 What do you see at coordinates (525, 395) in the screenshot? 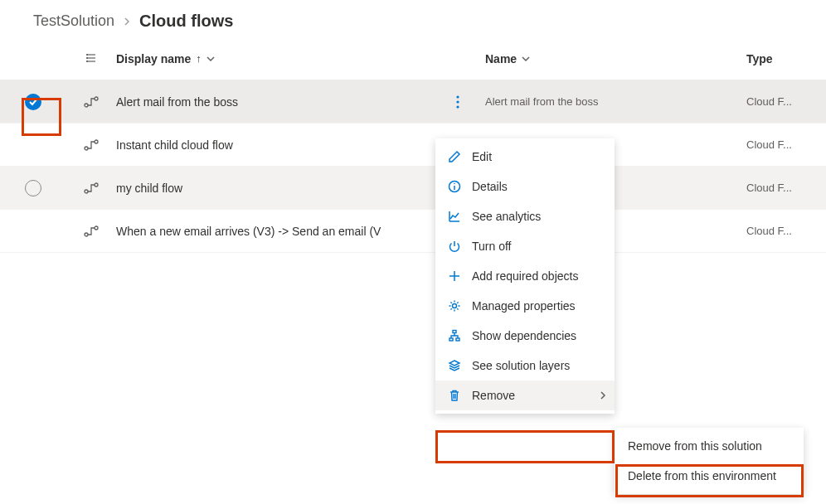
I see `menu-item-remove: Remove` at bounding box center [525, 395].